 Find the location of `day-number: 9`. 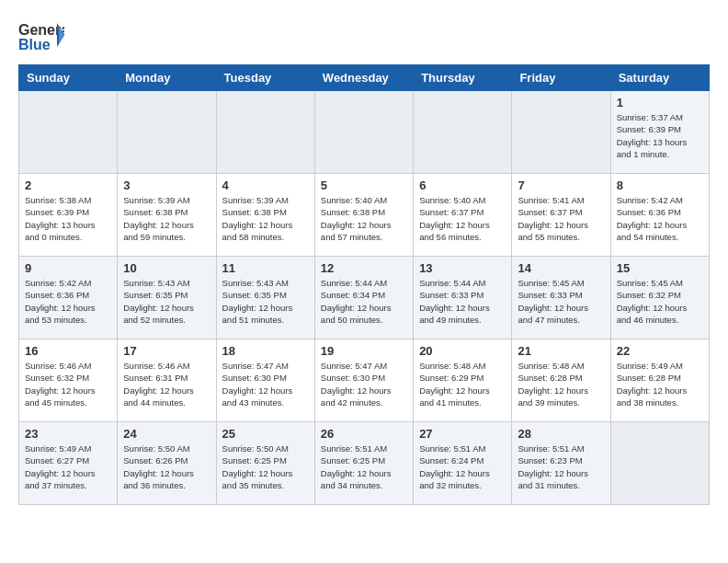

day-number: 9 is located at coordinates (68, 269).